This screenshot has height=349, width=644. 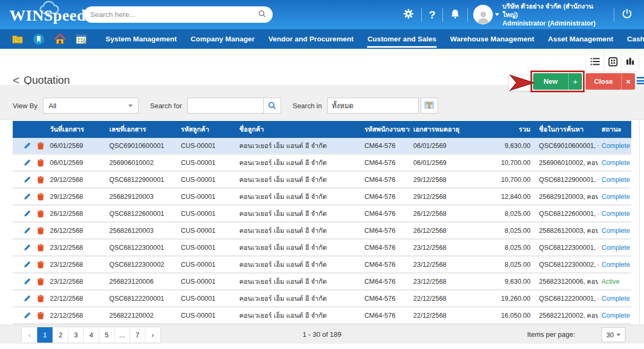 What do you see at coordinates (60, 335) in the screenshot?
I see `page-button: 2` at bounding box center [60, 335].